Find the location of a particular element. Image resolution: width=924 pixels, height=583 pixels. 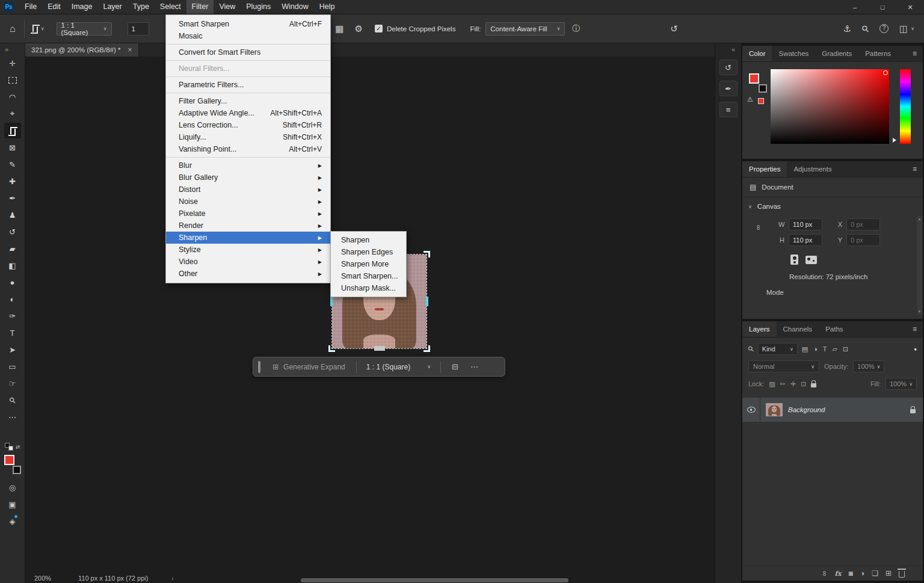

gamut-color-chip is located at coordinates (761, 101).